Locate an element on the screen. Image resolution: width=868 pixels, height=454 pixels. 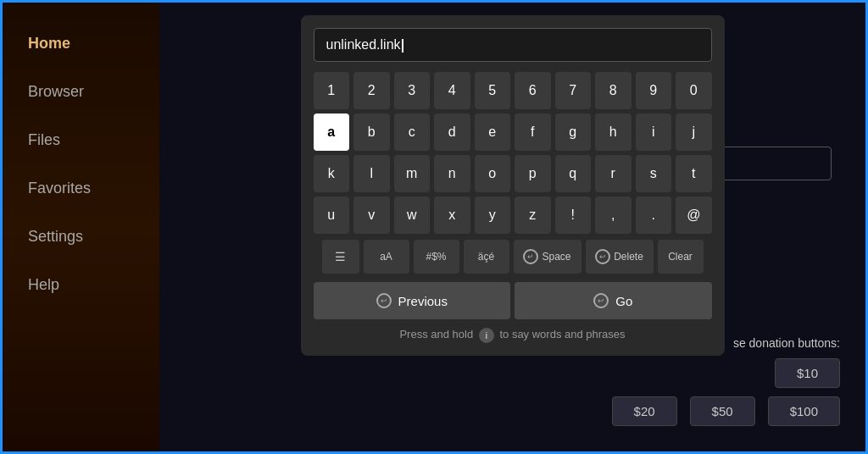
alpha-row-2: k l m n o p q r s t is located at coordinates (513, 174).